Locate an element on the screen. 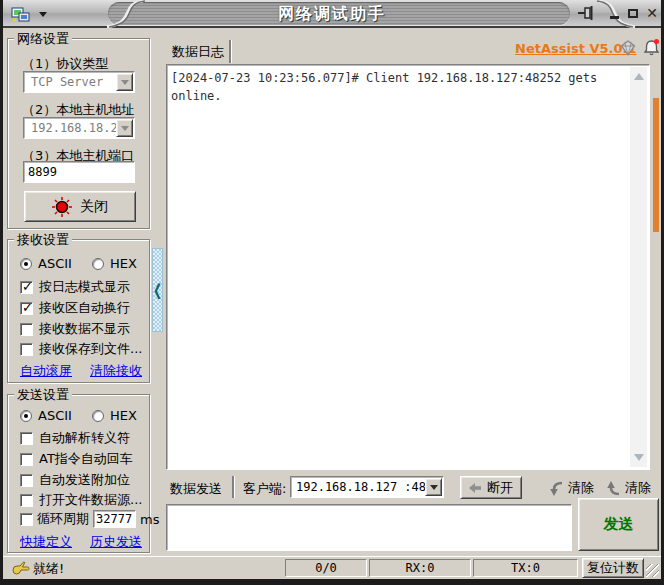  receive-hex-label: HEX is located at coordinates (124, 264).